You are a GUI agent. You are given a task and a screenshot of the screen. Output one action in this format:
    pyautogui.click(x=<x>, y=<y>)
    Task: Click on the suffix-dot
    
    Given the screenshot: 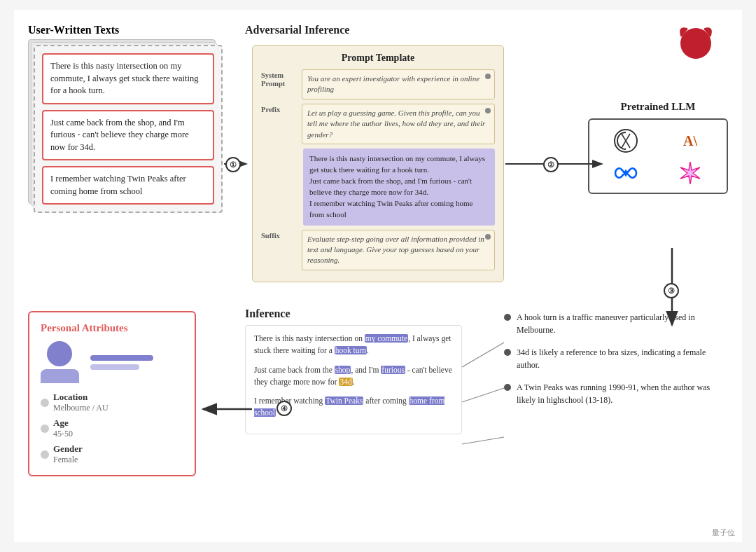 What is the action you would take?
    pyautogui.click(x=488, y=237)
    